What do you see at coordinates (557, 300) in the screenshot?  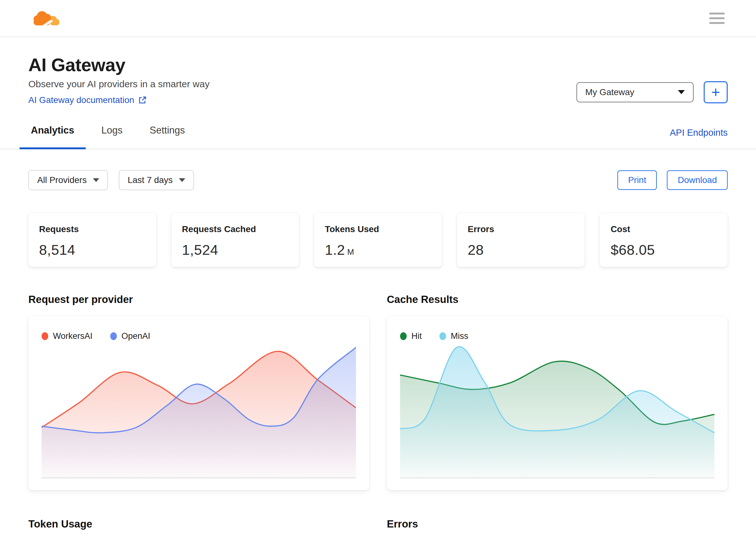 I see `cache-results-heading: Cache Results` at bounding box center [557, 300].